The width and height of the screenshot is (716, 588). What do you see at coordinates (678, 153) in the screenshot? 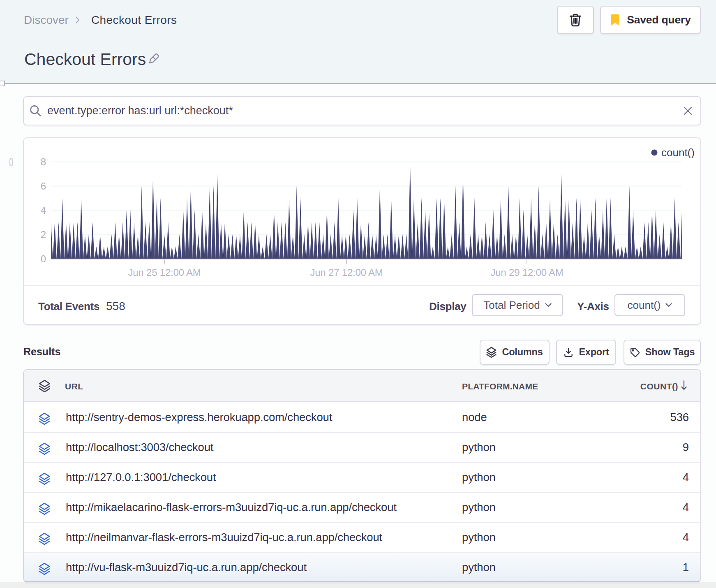
I see `svg-text: count()` at bounding box center [678, 153].